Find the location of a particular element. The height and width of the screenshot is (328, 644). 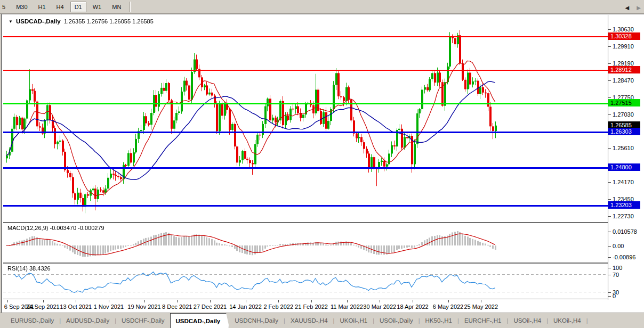

price-axis-label: 1.29910 is located at coordinates (623, 46).